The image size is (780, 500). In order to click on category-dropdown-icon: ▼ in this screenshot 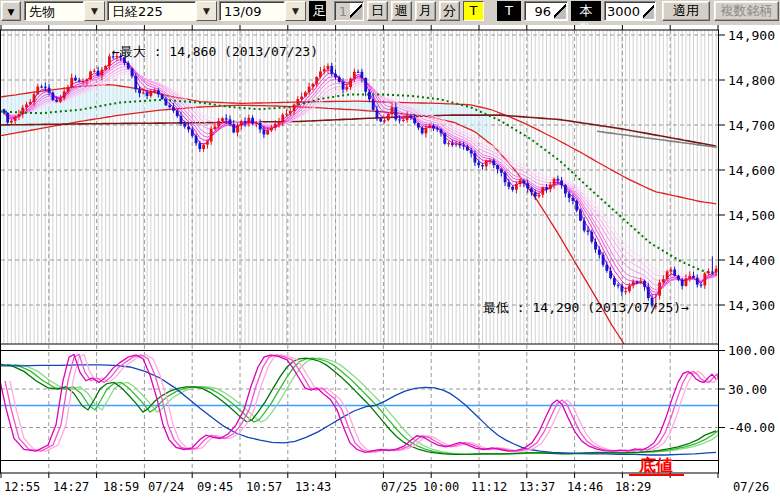, I will do `click(94, 11)`.